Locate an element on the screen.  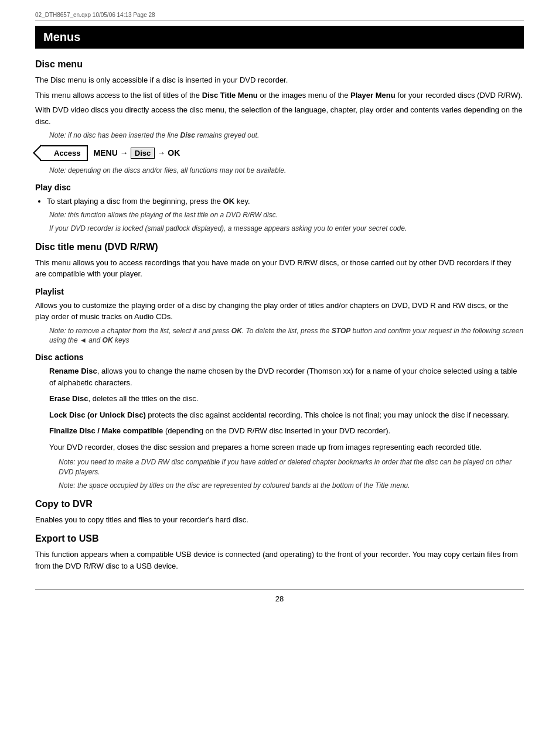
disc-actions-note2: Note: the space occupied by titles on th… is located at coordinates (291, 486).